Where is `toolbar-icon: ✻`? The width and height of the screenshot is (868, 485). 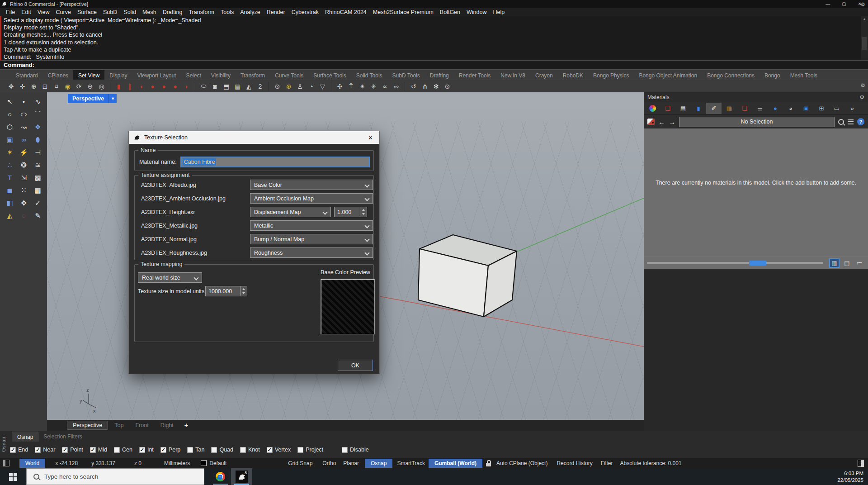 toolbar-icon: ✻ is located at coordinates (436, 86).